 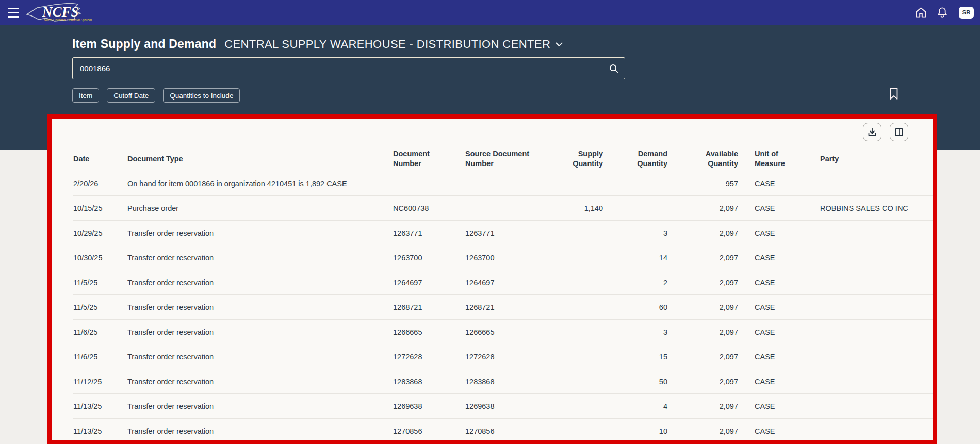 What do you see at coordinates (707, 184) in the screenshot?
I see `cell-available-quantity: 957` at bounding box center [707, 184].